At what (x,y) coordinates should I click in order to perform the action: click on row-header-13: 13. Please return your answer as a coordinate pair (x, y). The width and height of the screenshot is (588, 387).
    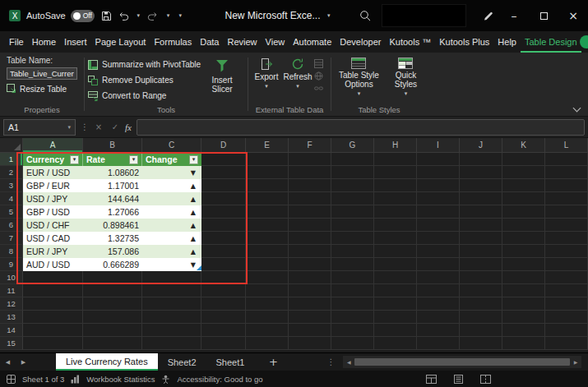
    Looking at the image, I should click on (12, 317).